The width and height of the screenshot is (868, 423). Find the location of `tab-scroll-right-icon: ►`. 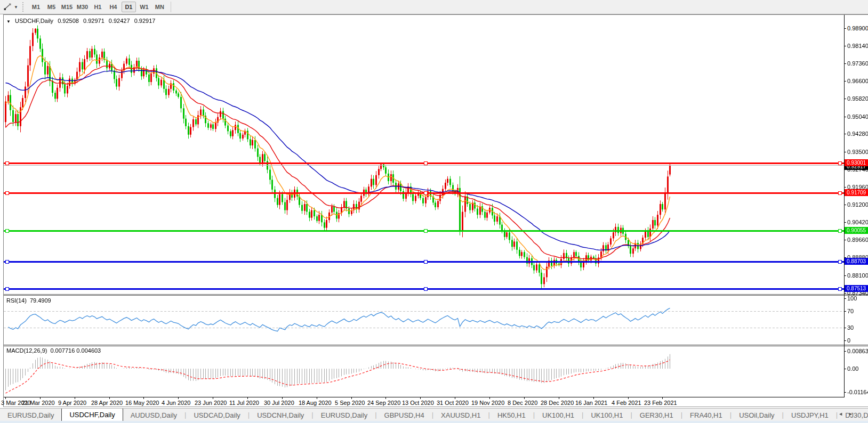

tab-scroll-right-icon: ► is located at coordinates (851, 414).